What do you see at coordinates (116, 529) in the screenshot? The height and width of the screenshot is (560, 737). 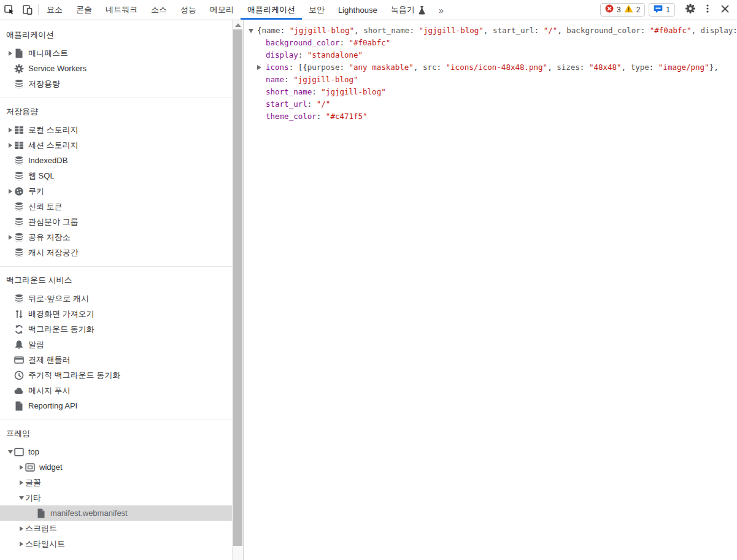 I see `sidebar-item-scripts: 스크립트` at bounding box center [116, 529].